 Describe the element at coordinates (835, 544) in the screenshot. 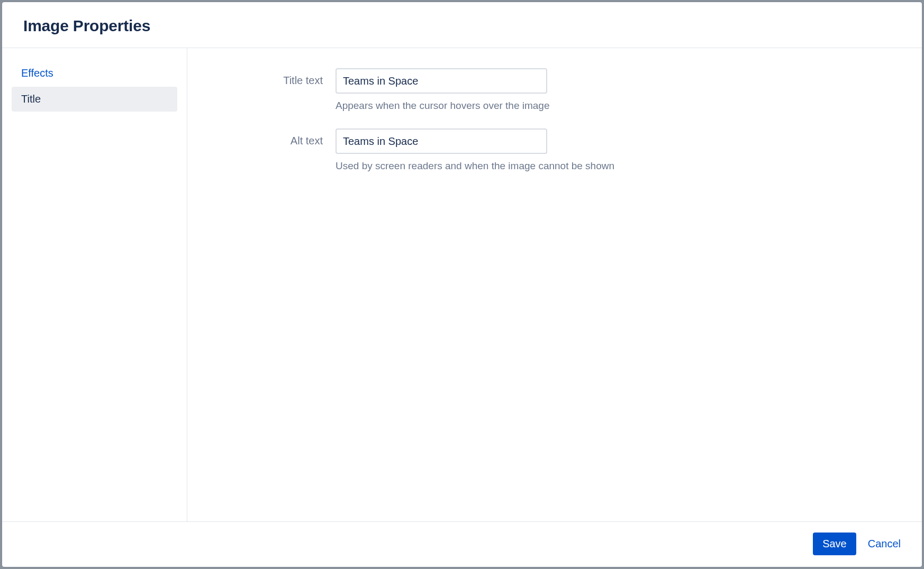

I see `save-button: Save` at that location.